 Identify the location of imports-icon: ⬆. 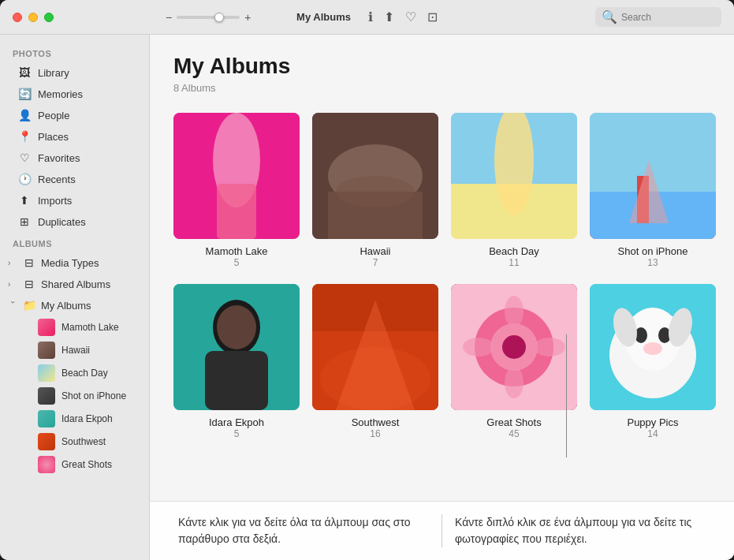
(24, 200).